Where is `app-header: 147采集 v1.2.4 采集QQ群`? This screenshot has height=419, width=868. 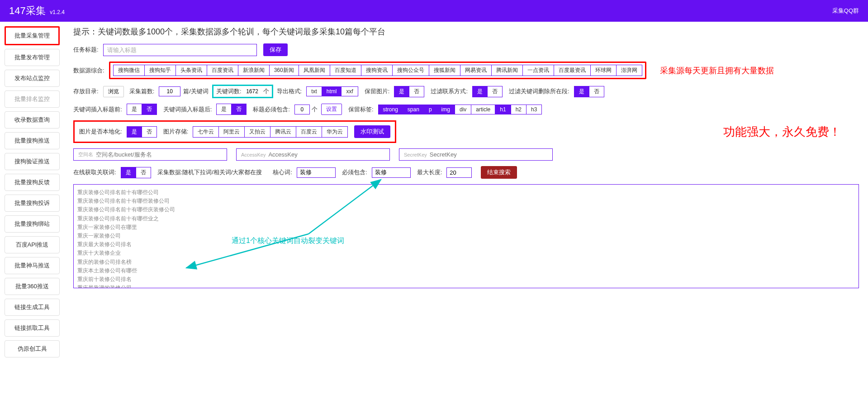 app-header: 147采集 v1.2.4 采集QQ群 is located at coordinates (434, 11).